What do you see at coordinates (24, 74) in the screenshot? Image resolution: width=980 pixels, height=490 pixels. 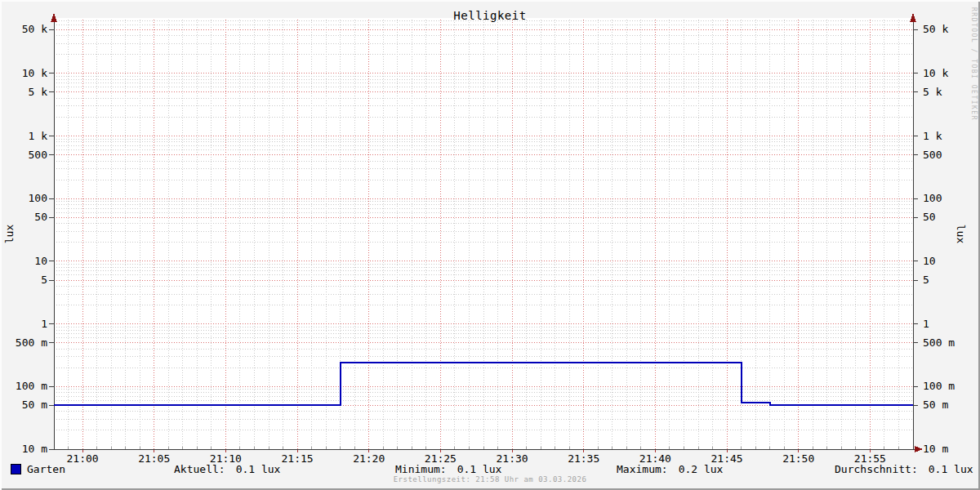 I see `y-tick-label-left: 10 k` at bounding box center [24, 74].